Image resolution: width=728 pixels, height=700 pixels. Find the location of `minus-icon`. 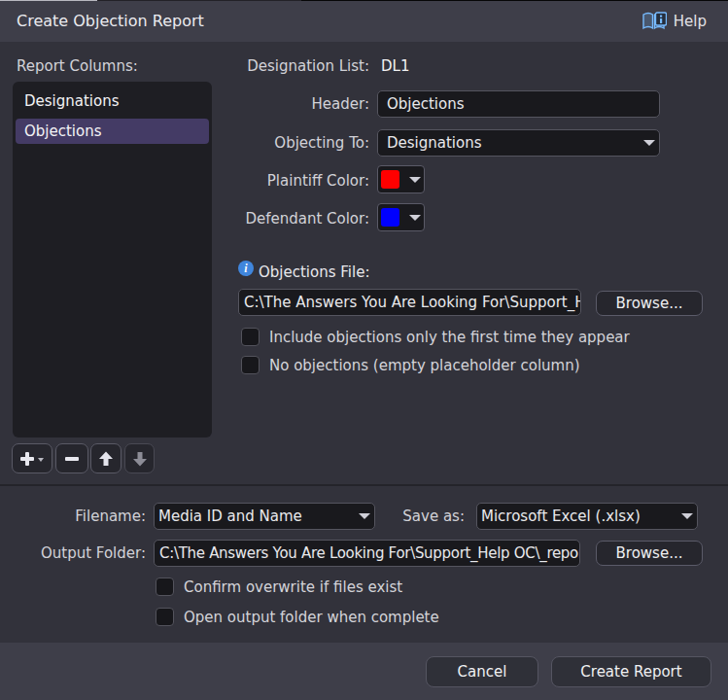

minus-icon is located at coordinates (72, 459).